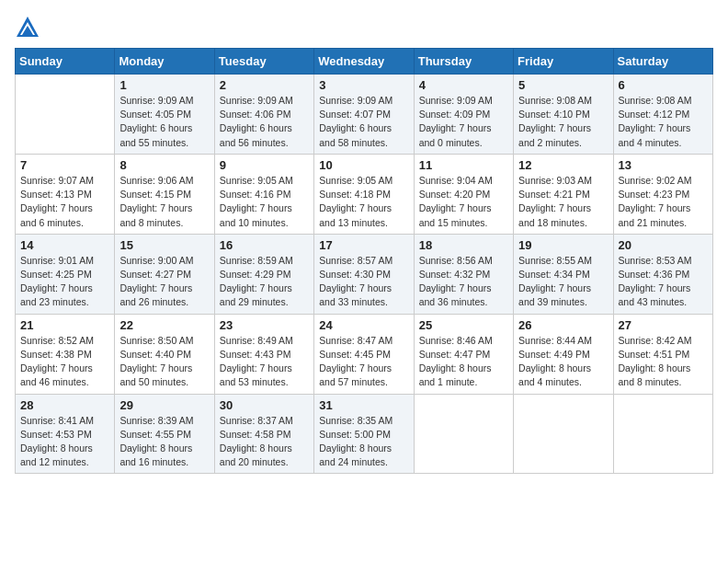 This screenshot has height=563, width=728. What do you see at coordinates (64, 326) in the screenshot?
I see `day-number: 21` at bounding box center [64, 326].